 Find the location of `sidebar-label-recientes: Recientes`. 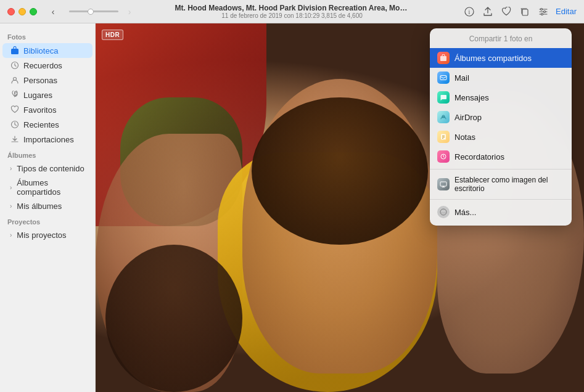

sidebar-label-recientes: Recientes is located at coordinates (41, 125).